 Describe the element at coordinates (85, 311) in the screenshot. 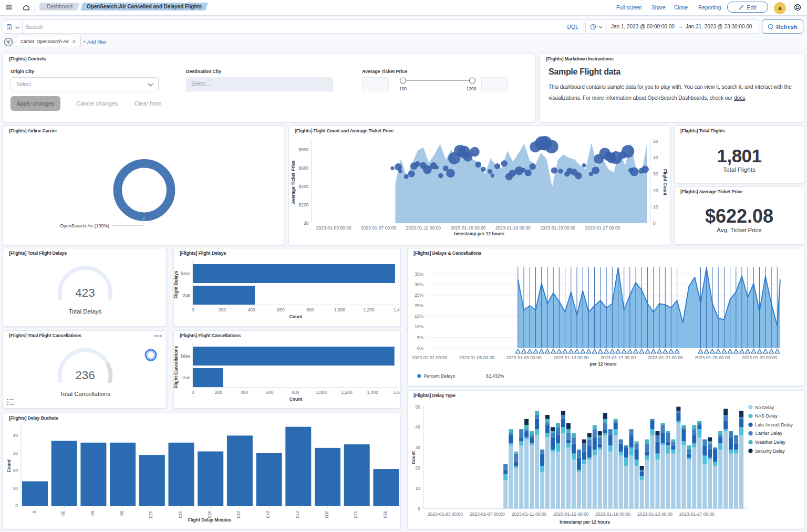

I see `svg-text: Total Delays` at that location.